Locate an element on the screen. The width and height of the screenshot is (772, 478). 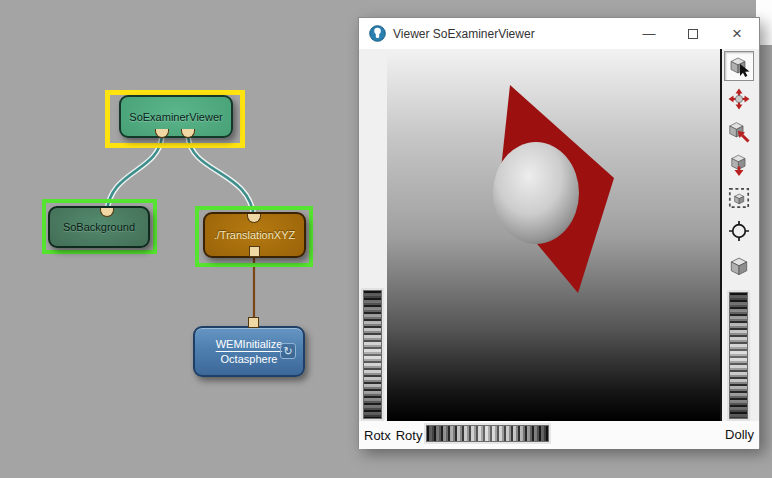
seek-icon is located at coordinates (739, 132).